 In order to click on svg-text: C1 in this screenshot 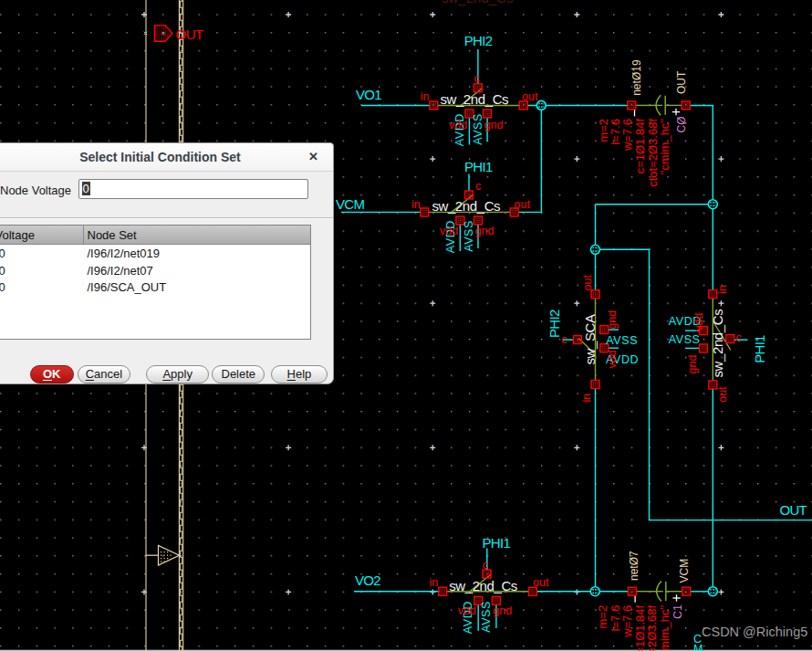, I will do `click(678, 612)`.